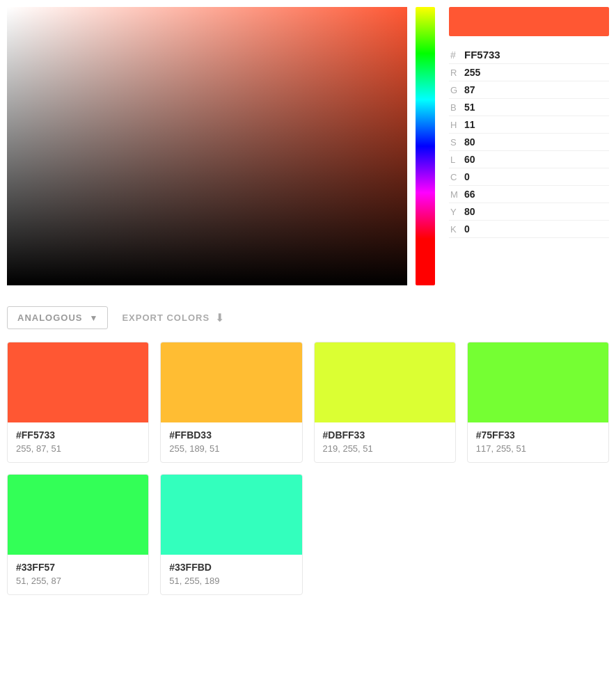 This screenshot has width=616, height=696. Describe the element at coordinates (536, 142) in the screenshot. I see `s-value: 80` at that location.